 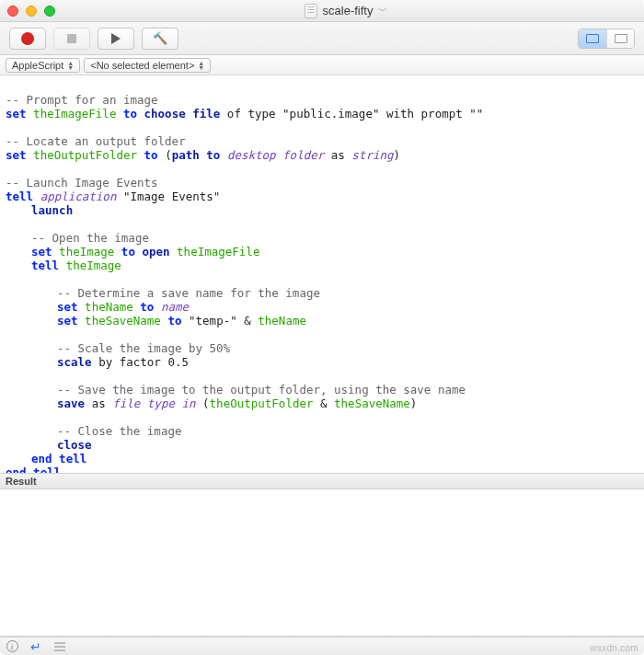 What do you see at coordinates (311, 11) in the screenshot?
I see `document-icon` at bounding box center [311, 11].